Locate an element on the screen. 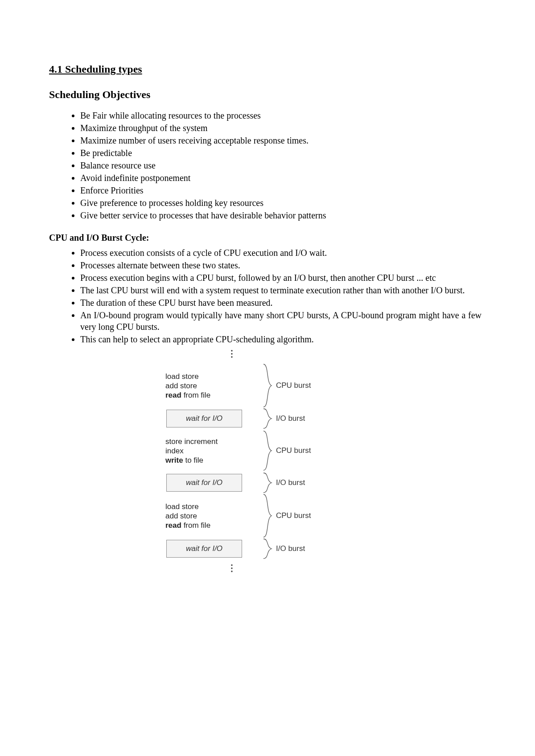 This screenshot has width=535, height=756. list-item: Maximize number of users receiving accep… is located at coordinates (283, 140).